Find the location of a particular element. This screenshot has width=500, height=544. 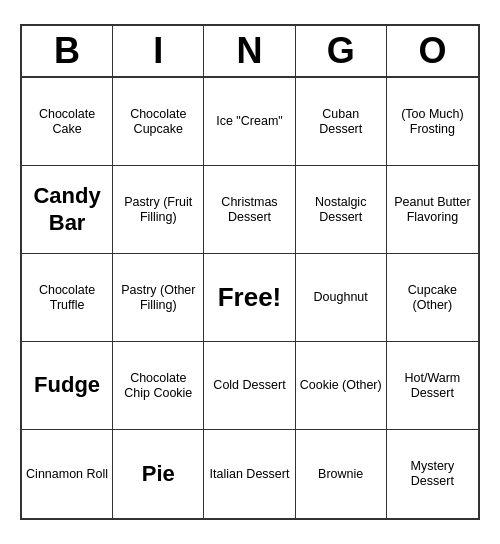

bingo-cell: Pastry (Other Filling) is located at coordinates (158, 298).